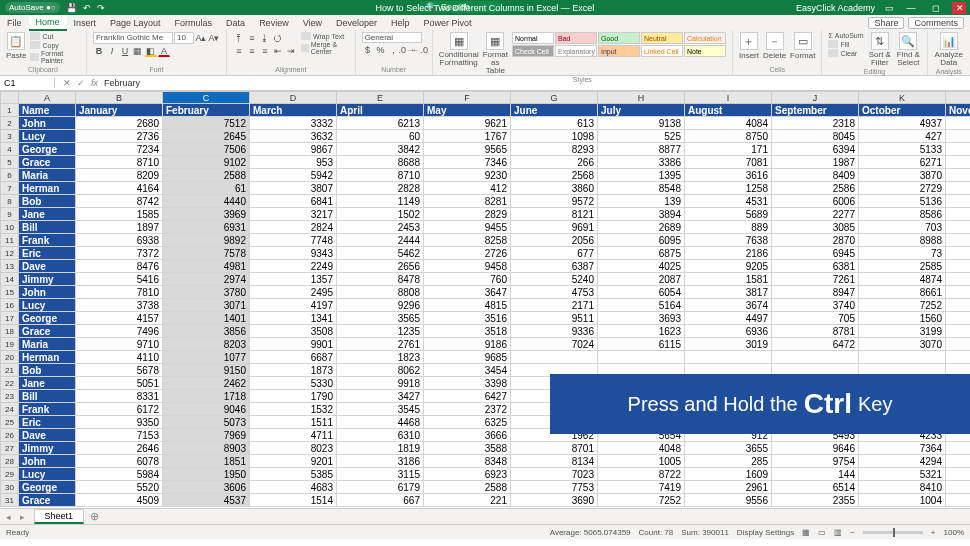  What do you see at coordinates (206, 410) in the screenshot?
I see `data-cell: 9046` at bounding box center [206, 410].